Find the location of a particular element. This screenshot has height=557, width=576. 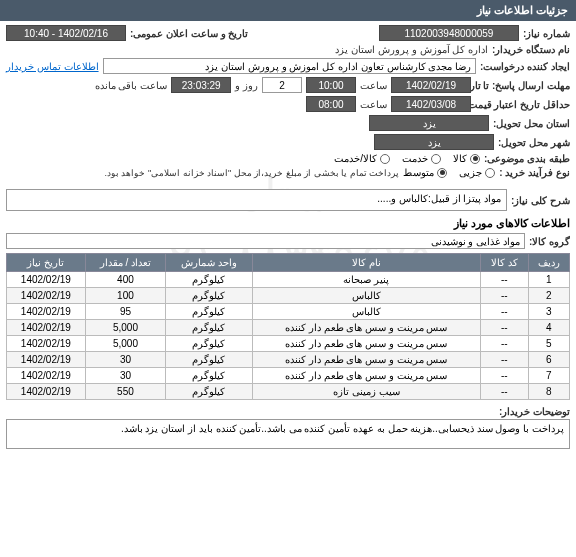

province-label: استان محل تحویل: is located at coordinates (532, 124).